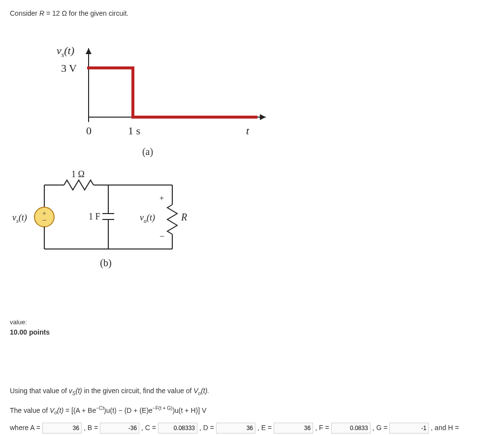 The image size is (504, 435). Describe the element at coordinates (148, 88) in the screenshot. I see `graph-a: vs(t) 3 V 0 1 s t` at that location.